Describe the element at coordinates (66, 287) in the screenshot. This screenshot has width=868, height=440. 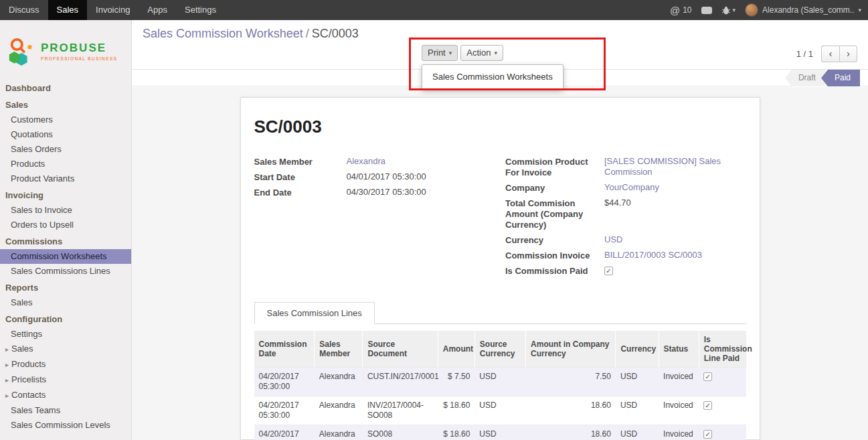
I see `sidebar-section-reports: Reports` at that location.